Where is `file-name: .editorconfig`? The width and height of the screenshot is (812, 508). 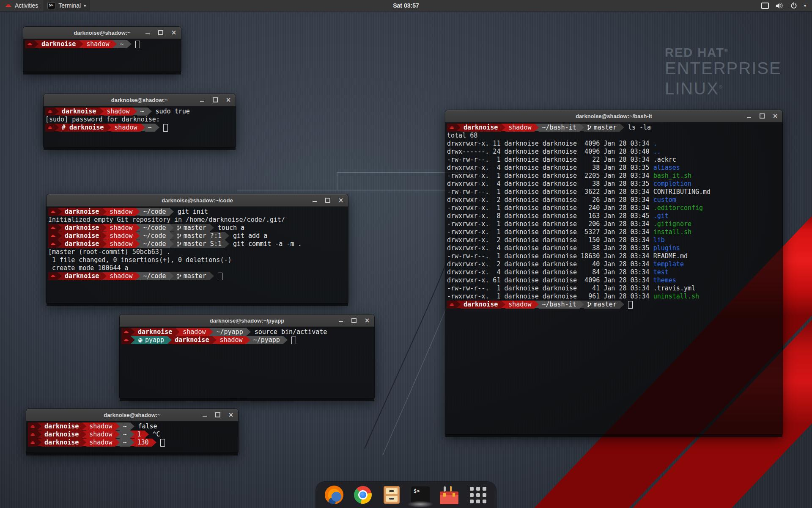
file-name: .editorconfig is located at coordinates (678, 208).